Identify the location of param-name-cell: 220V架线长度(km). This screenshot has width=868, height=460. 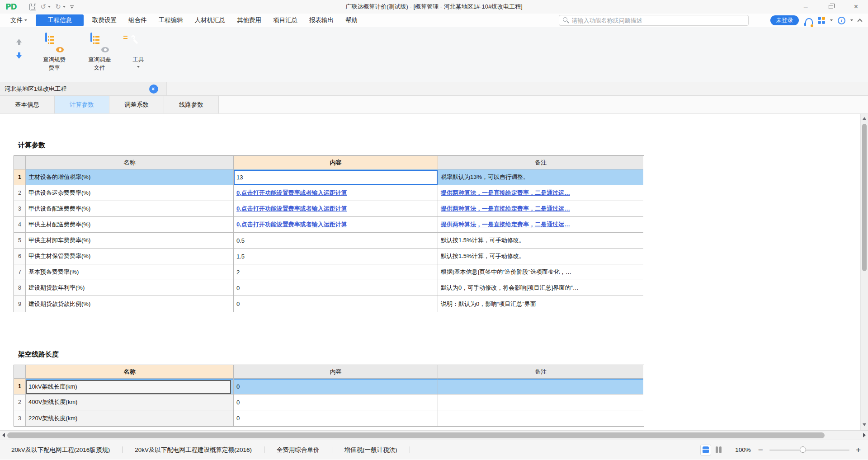
(130, 418).